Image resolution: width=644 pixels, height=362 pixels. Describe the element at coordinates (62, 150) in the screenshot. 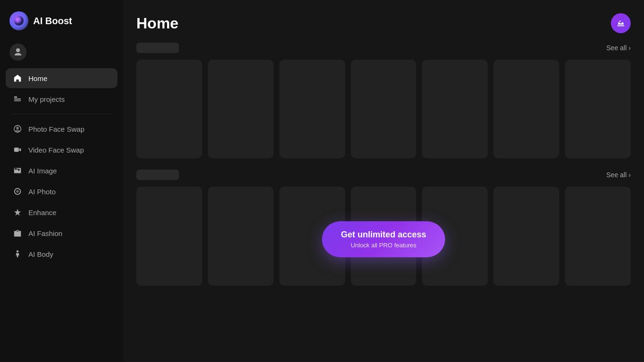

I see `sidebar-item-video-face-swap: Video Face Swap` at that location.